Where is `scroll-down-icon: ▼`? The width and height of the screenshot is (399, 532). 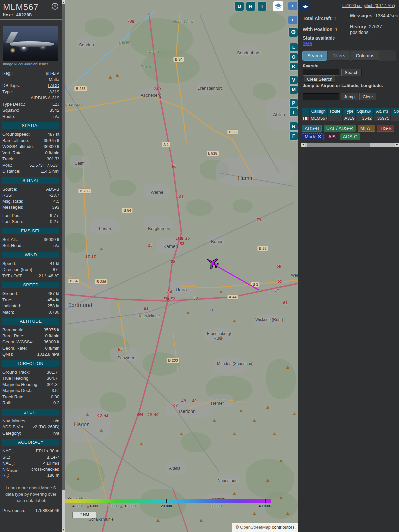 scroll-down-icon: ▼ is located at coordinates (63, 530).